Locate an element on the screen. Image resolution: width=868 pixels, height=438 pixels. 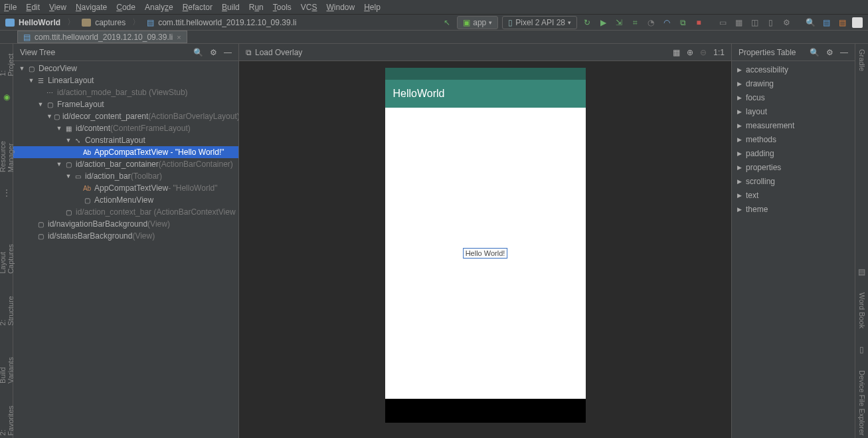
debug-icon: ⌗ is located at coordinates (635, 23).